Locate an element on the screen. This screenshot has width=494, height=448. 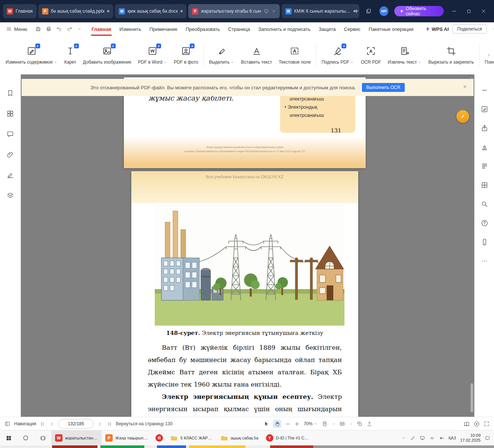
ribbon-button-crop-pin: Вырезать и закрепить is located at coordinates (451, 55).